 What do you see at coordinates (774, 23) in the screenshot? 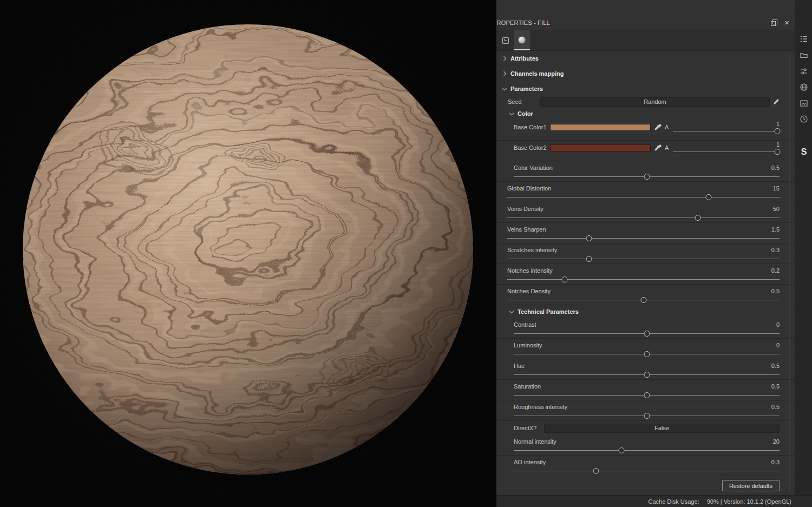
I see `float-panel-icon` at bounding box center [774, 23].